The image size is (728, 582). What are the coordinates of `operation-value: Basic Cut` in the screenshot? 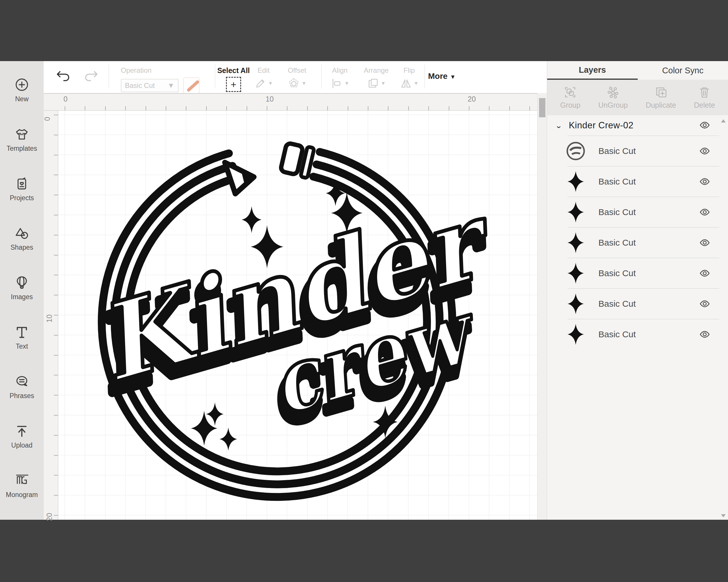 It's located at (140, 86).